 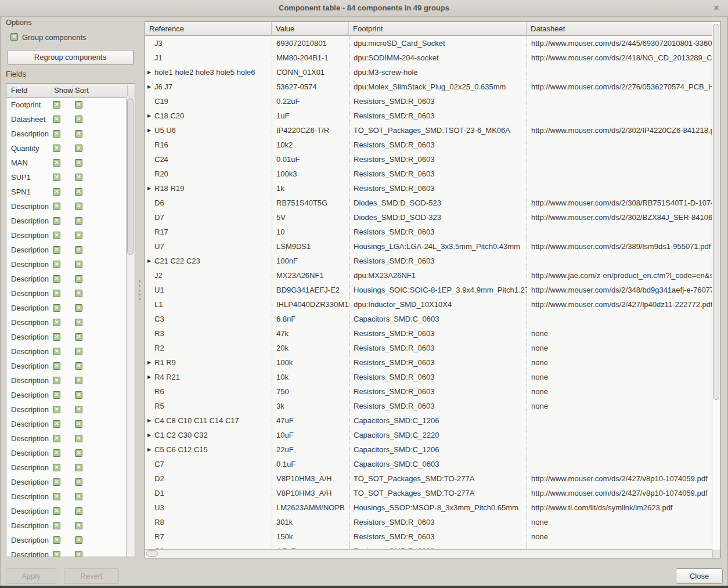 What do you see at coordinates (428, 87) in the screenshot?
I see `table-row: ▶J6 J753627-0574dpu:Molex_SlimStack_Plug…` at bounding box center [428, 87].